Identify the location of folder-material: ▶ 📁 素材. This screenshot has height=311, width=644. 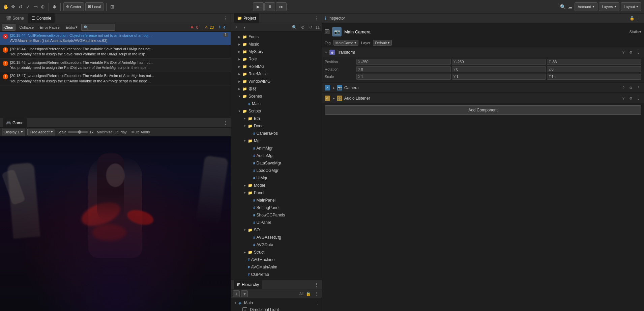
(276, 89).